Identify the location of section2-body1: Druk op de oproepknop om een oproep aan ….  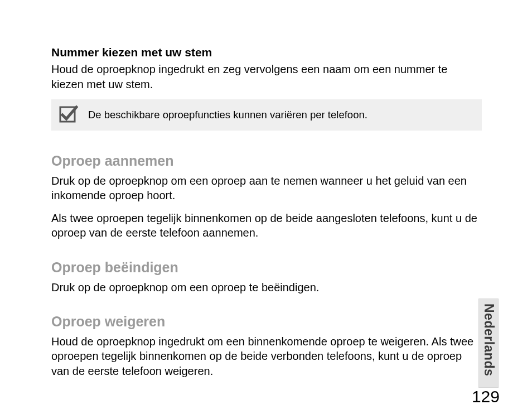
(267, 189).